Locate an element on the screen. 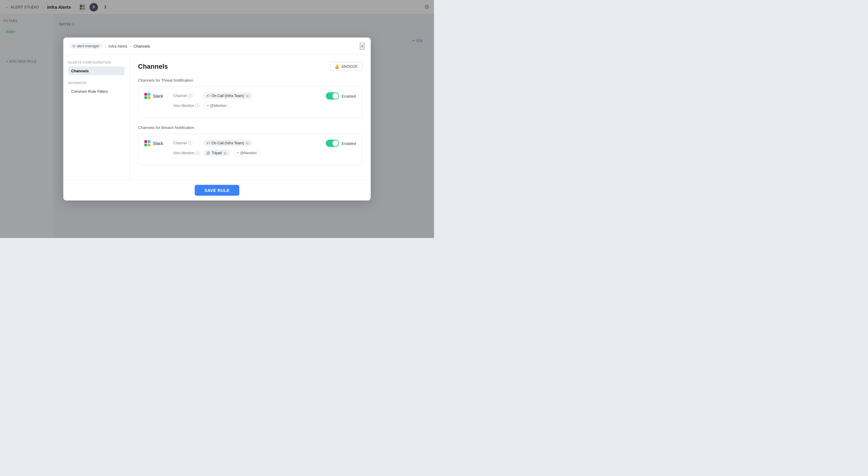 This screenshot has width=868, height=476. plus-icon-threat: + is located at coordinates (208, 106).